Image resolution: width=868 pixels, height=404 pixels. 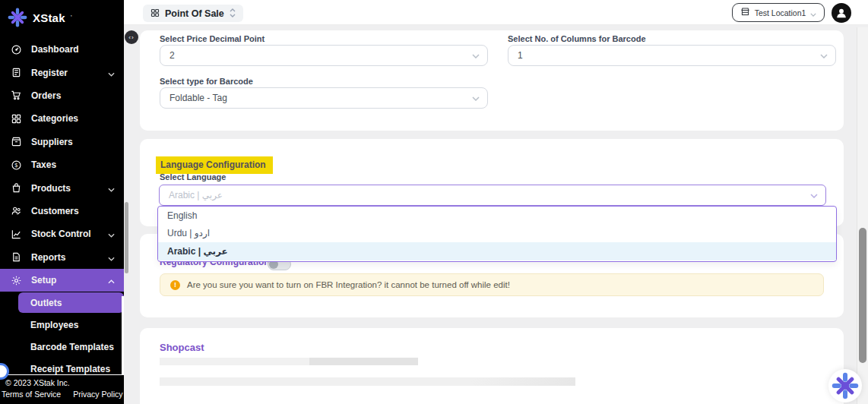 What do you see at coordinates (62, 165) in the screenshot?
I see `sidebar-item-taxes: $ Taxes` at bounding box center [62, 165].